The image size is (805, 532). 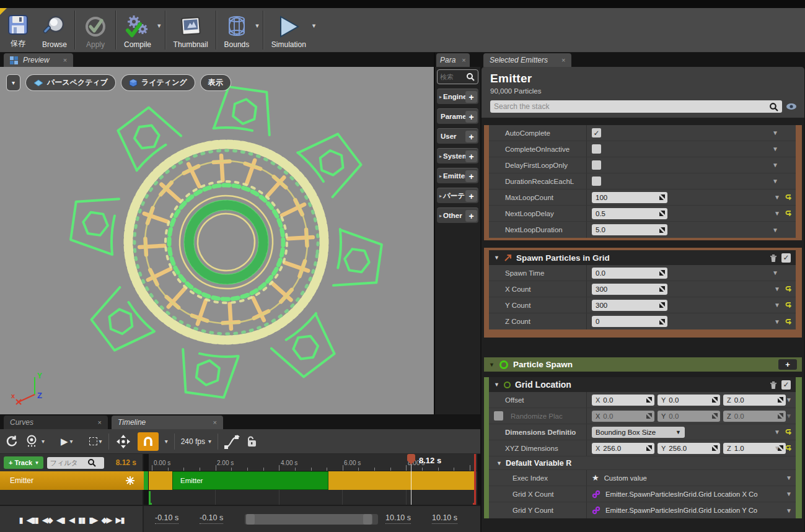 What do you see at coordinates (630, 289) in the screenshot?
I see `xcount-field: 300` at bounding box center [630, 289].